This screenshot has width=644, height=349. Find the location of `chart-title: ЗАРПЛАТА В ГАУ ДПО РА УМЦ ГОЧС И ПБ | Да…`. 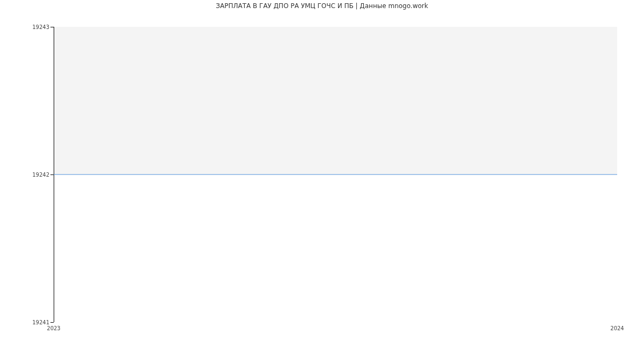

chart-title: ЗАРПЛАТА В ГАУ ДПО РА УМЦ ГОЧС И ПБ | Да… is located at coordinates (322, 6).